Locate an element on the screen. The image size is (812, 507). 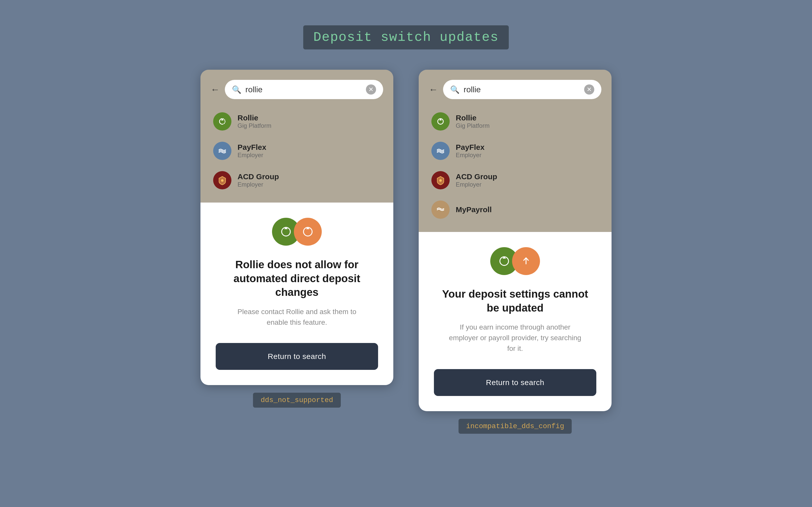
icon-orange-right is located at coordinates (526, 261).